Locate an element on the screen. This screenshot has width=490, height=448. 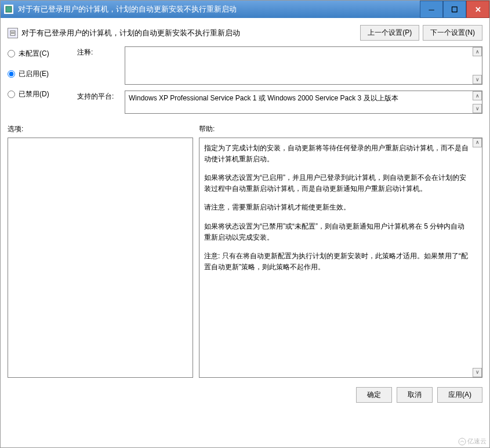
radio-enabled: 已启用(E) is located at coordinates (42, 74).